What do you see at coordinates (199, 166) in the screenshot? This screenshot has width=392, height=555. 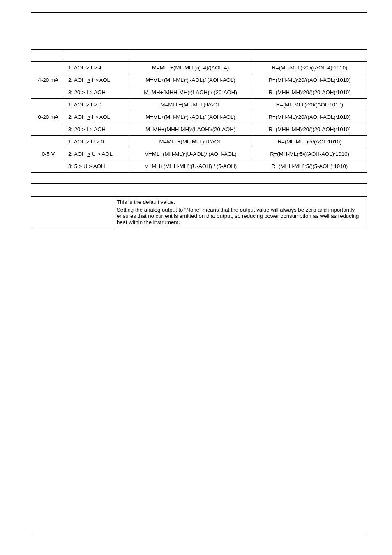 I see `table-row: 3: 5 > U > AOHM=MH+(MHH-MH)*(U-AOH) / (5…` at bounding box center [199, 166].